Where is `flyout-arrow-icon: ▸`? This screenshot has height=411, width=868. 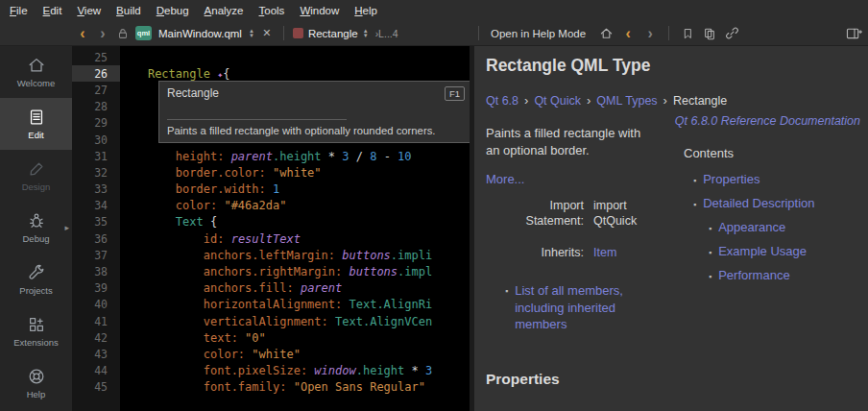 flyout-arrow-icon: ▸ is located at coordinates (67, 228).